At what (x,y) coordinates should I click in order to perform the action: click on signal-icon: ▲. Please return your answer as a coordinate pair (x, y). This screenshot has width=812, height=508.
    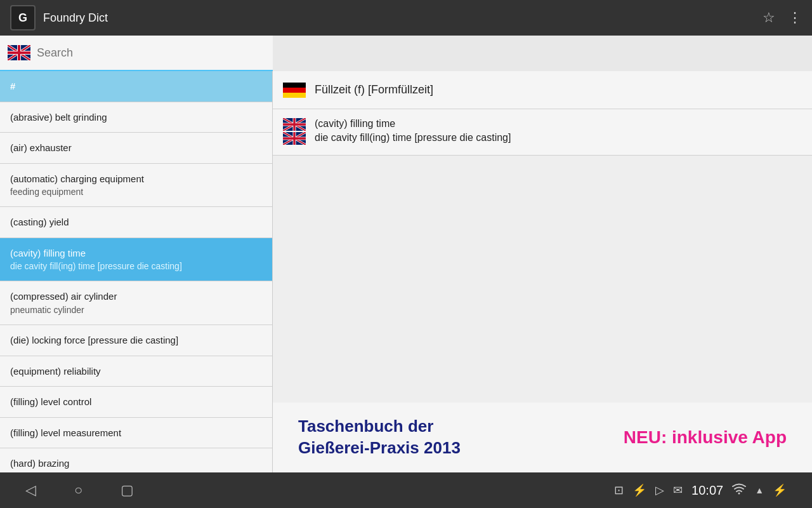
    Looking at the image, I should click on (759, 490).